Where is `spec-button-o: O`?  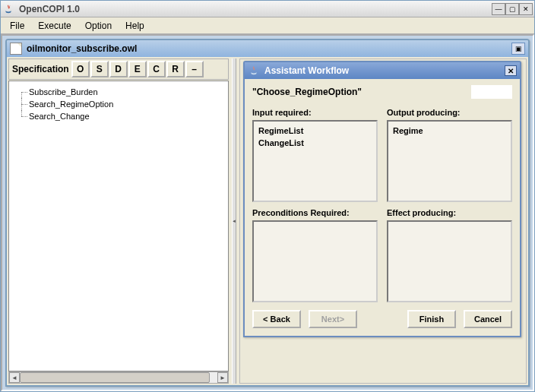 spec-button-o: O is located at coordinates (81, 69).